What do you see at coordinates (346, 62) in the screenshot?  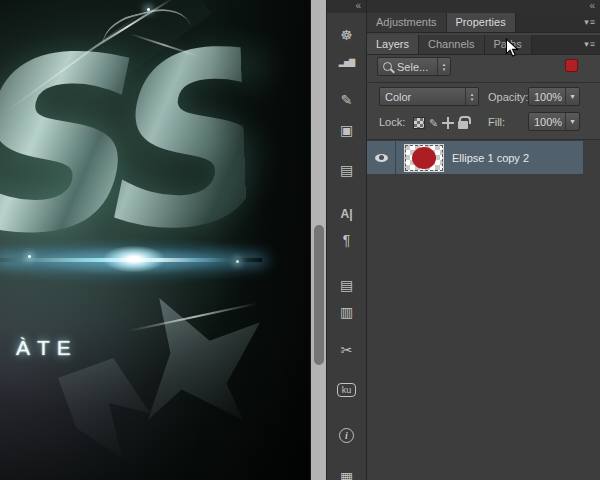 I see `histogram-panel-icon: ▂▅▇` at bounding box center [346, 62].